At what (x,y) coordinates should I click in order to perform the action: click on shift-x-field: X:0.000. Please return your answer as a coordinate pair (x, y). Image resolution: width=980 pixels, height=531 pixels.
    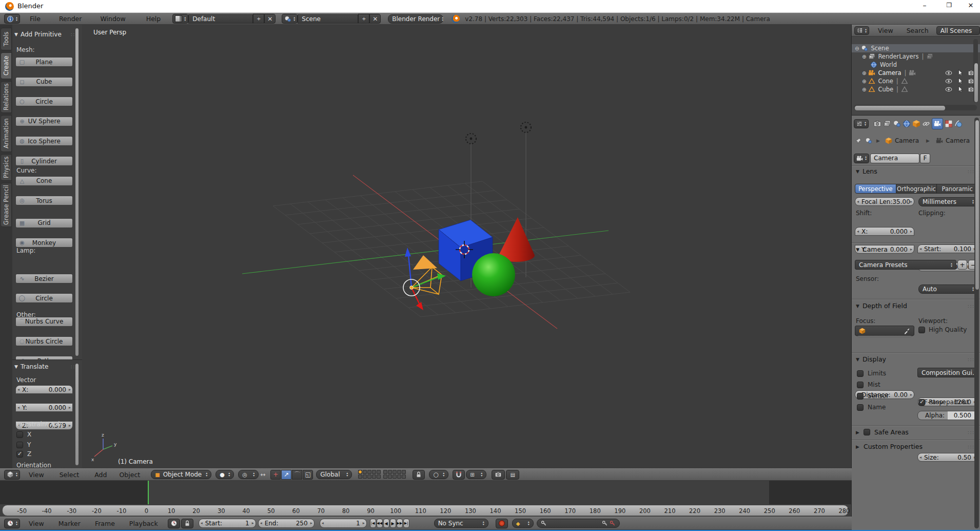
    Looking at the image, I should click on (885, 231).